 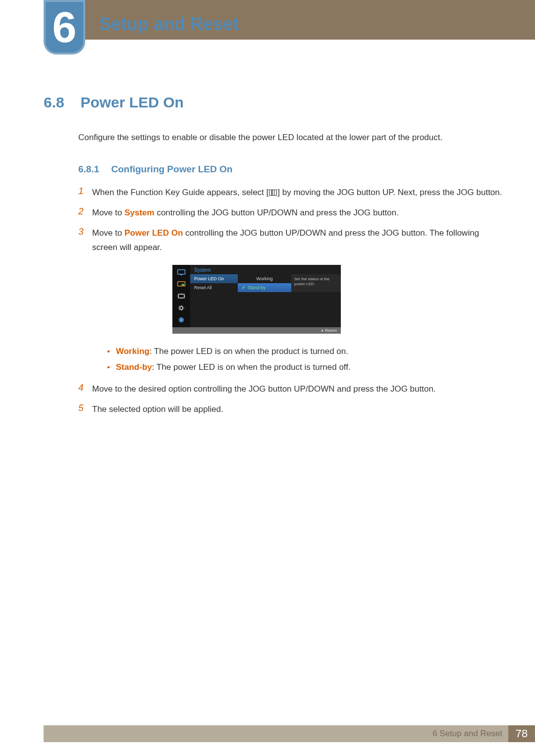 What do you see at coordinates (265, 279) in the screenshot?
I see `osd-option: Working` at bounding box center [265, 279].